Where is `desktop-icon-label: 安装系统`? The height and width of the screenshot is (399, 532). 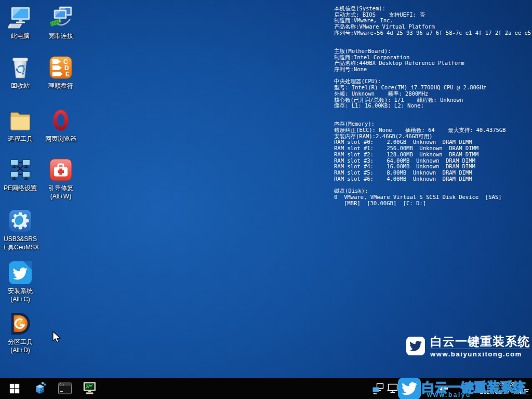 desktop-icon-label: 安装系统 is located at coordinates (20, 291).